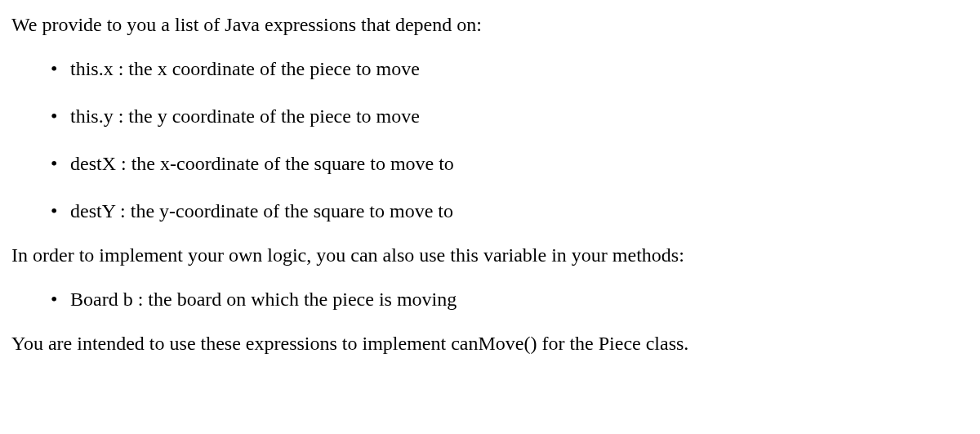  What do you see at coordinates (490, 25) in the screenshot?
I see `intro-paragraph: We provide to you a list of Java express…` at bounding box center [490, 25].